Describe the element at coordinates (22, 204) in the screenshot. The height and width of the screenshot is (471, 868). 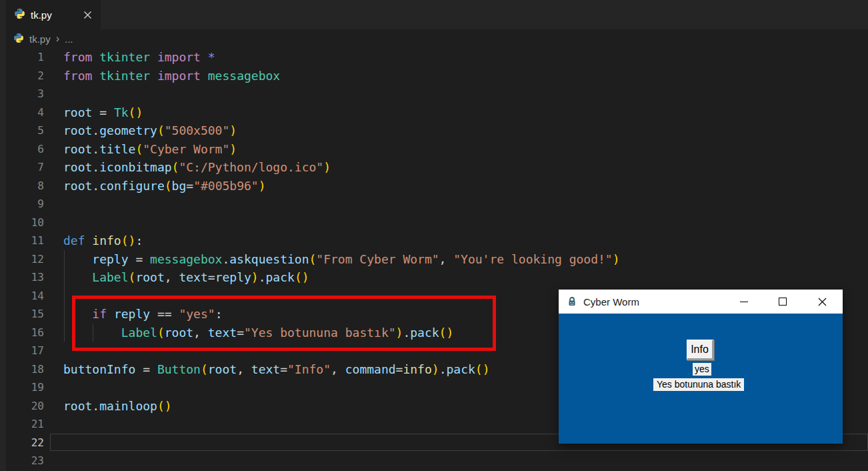
I see `line-number: 9` at that location.